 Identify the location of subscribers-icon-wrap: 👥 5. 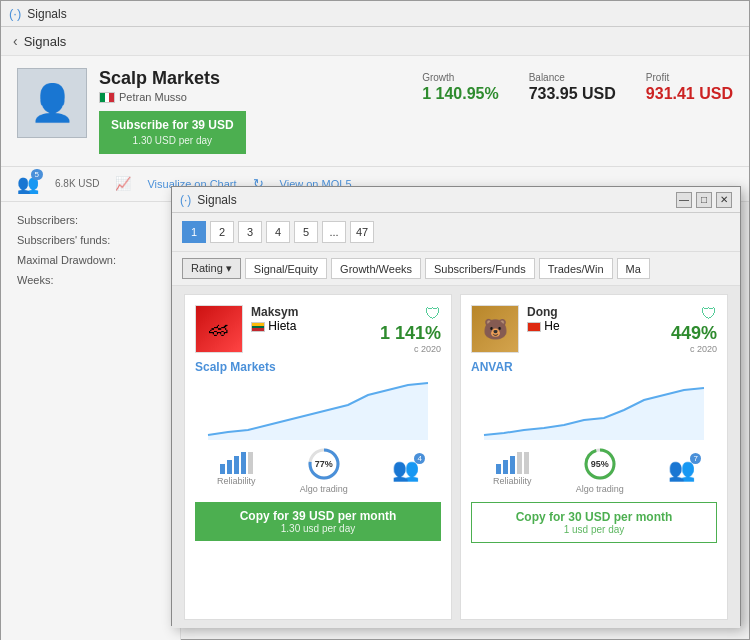
(28, 184).